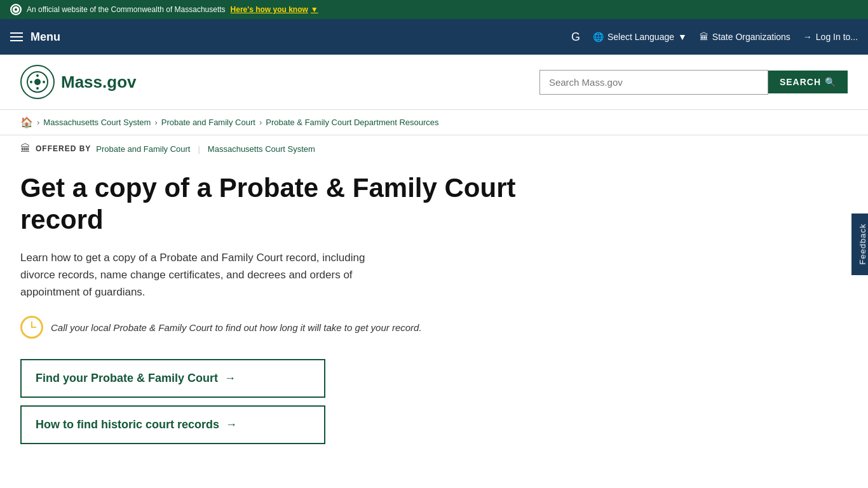 The image size is (868, 488). I want to click on state-organizations-button: 🏛 State Organizations, so click(745, 37).